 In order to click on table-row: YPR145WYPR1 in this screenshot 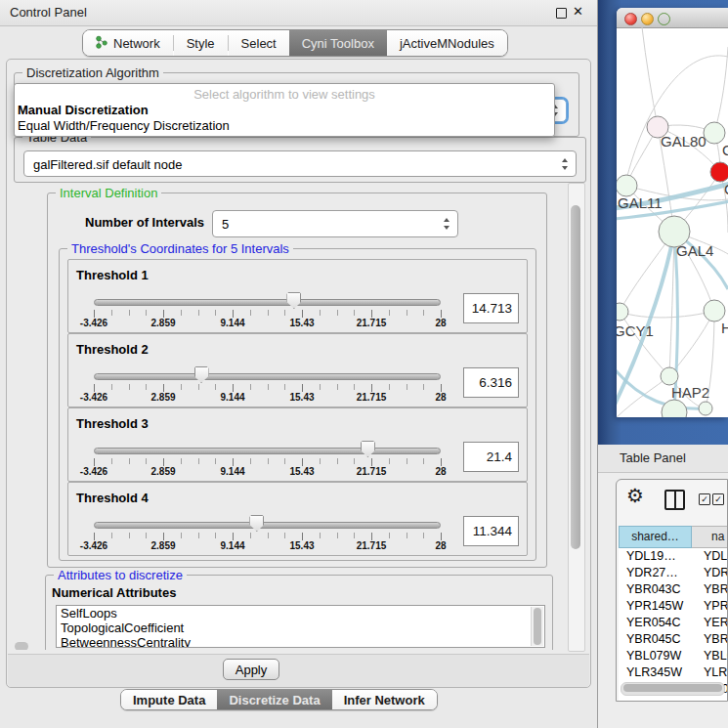, I will do `click(673, 606)`.